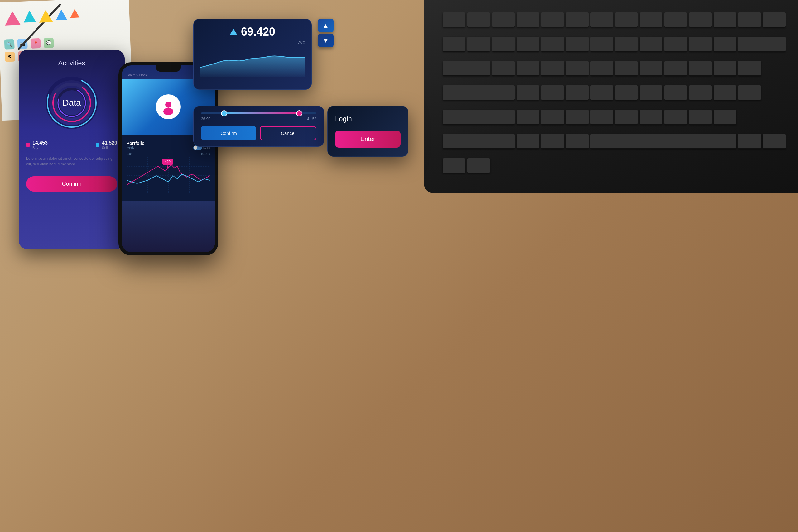 This screenshot has height=532, width=798. I want to click on key-g, so click(626, 93).